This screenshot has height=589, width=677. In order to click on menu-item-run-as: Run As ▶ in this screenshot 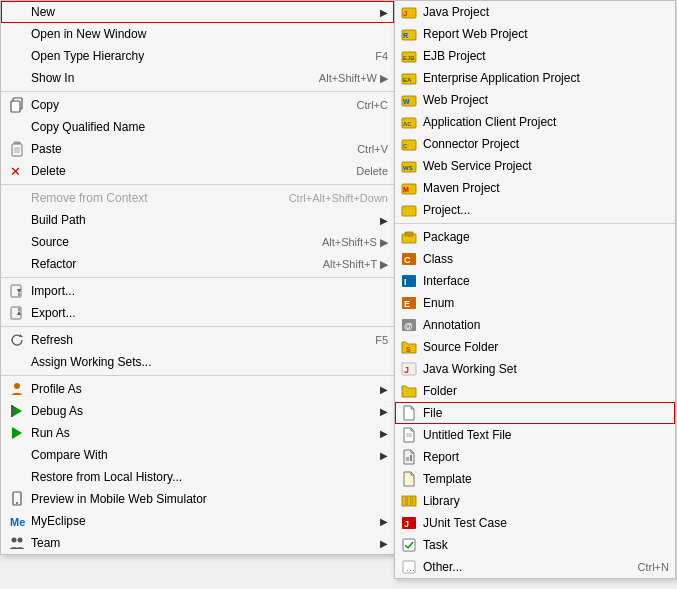, I will do `click(198, 433)`.